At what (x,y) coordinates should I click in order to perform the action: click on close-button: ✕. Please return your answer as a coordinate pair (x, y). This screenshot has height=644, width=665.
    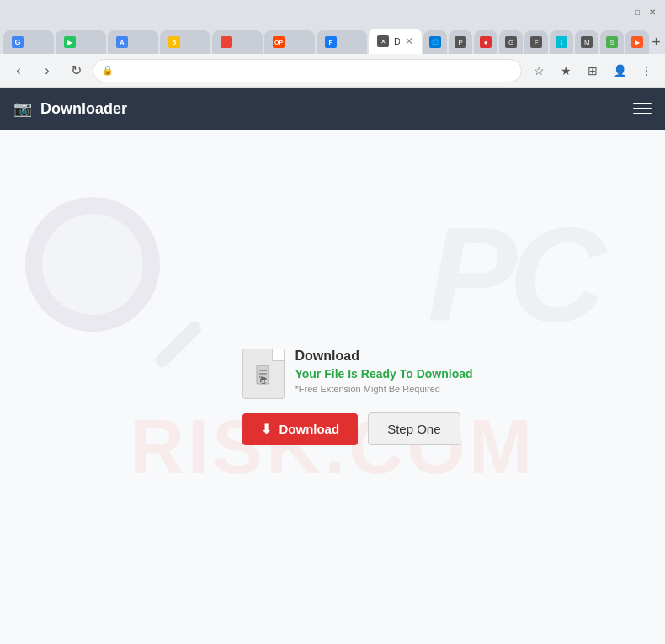
    Looking at the image, I should click on (652, 12).